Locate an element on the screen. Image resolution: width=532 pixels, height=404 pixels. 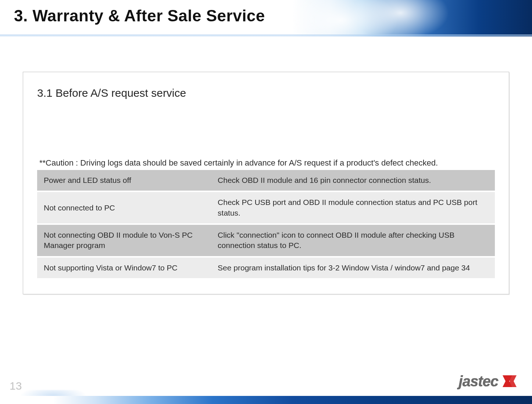
brand-mark-icon is located at coordinates (509, 381).